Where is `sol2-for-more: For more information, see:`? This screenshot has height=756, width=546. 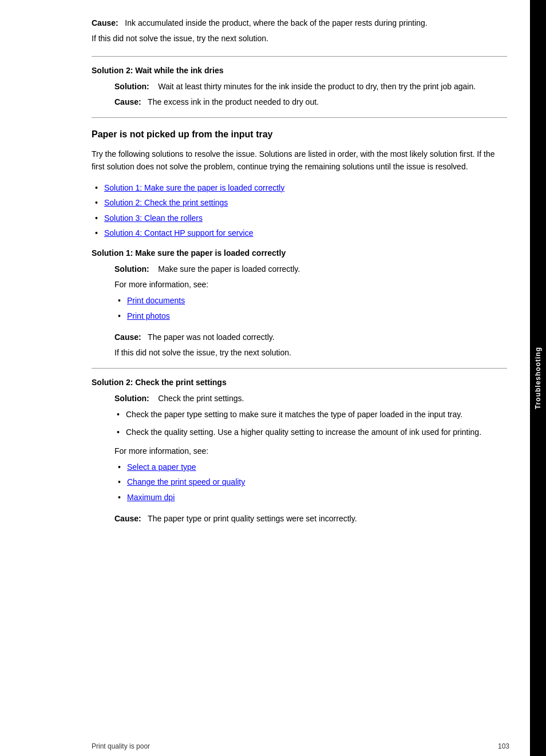 sol2-for-more: For more information, see: is located at coordinates (311, 451).